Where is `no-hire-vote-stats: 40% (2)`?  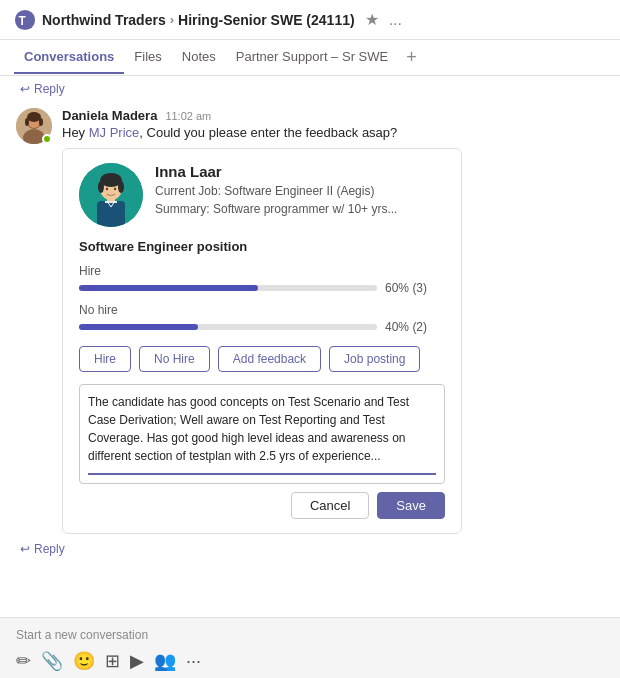
no-hire-vote-stats: 40% (2) is located at coordinates (415, 327).